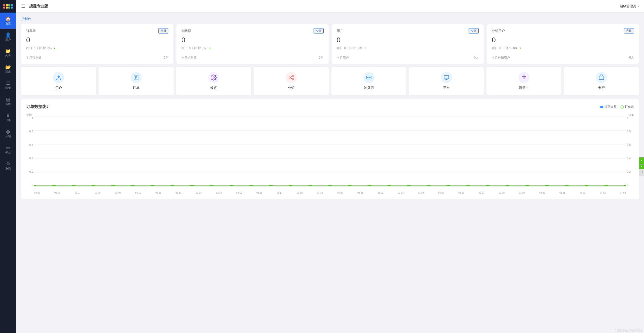 This screenshot has height=333, width=644. Describe the element at coordinates (446, 78) in the screenshot. I see `platform-card-icon` at that location.